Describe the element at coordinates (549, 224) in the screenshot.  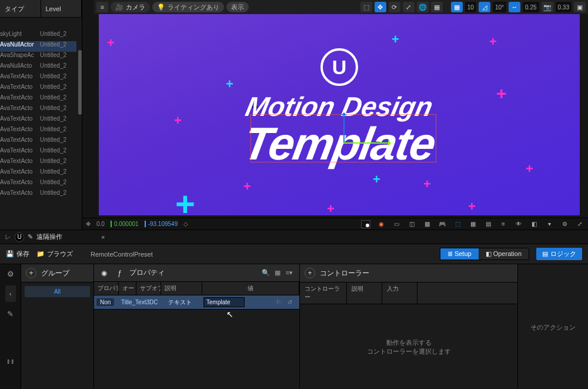
I see `settings-dropdown-icon: ▾` at that location.